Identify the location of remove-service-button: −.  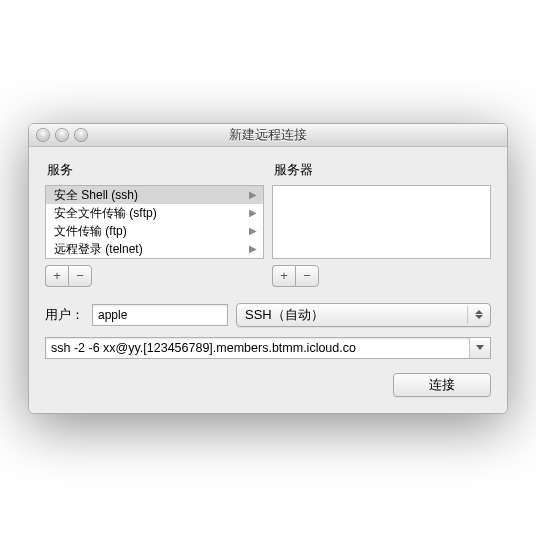
(80, 276).